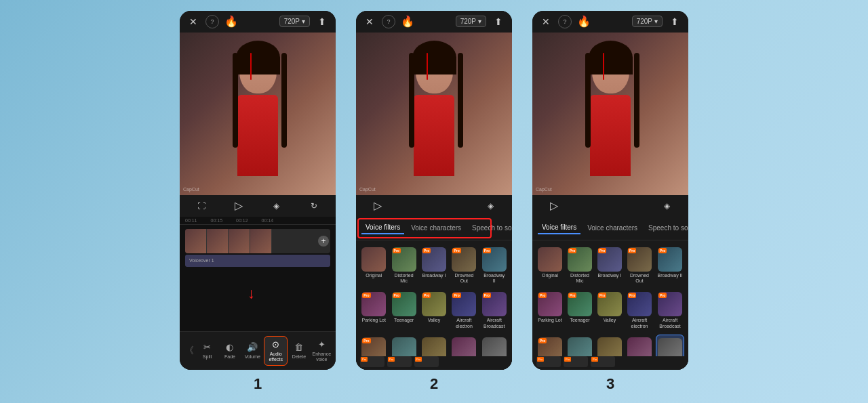 This screenshot has height=403, width=868. Describe the element at coordinates (434, 114) in the screenshot. I see `video-preview-2: CapCut` at that location.